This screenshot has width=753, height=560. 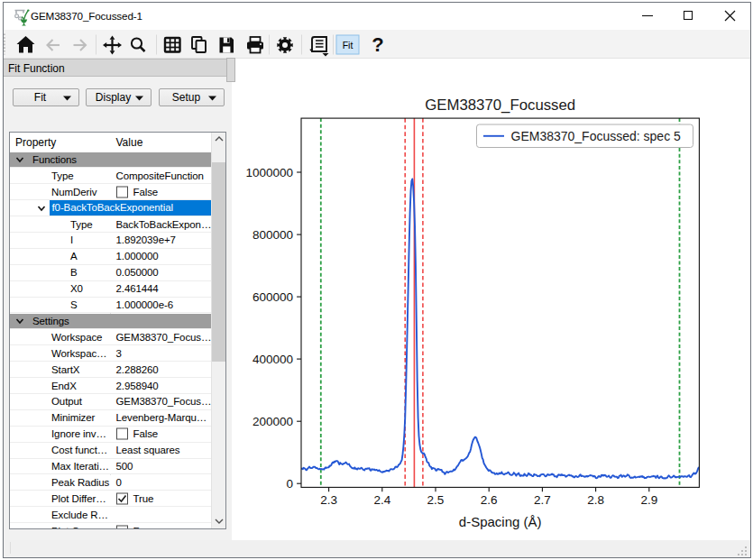 I want to click on svg-text: 2.9, so click(x=649, y=500).